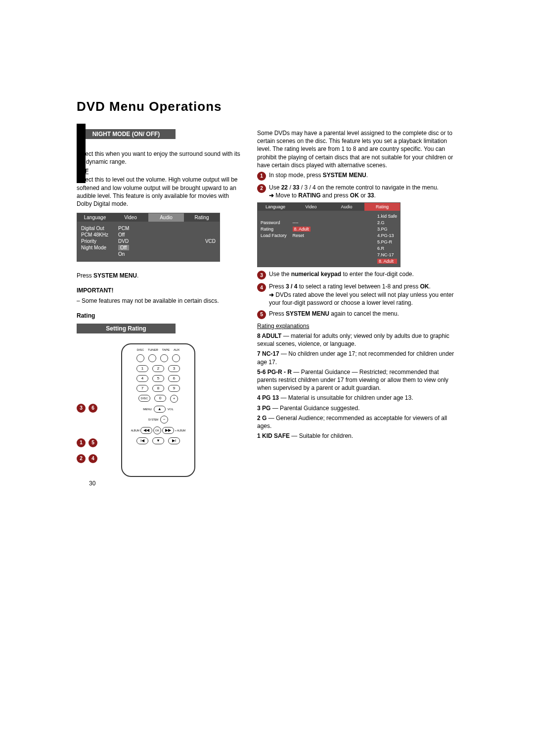 Image resolution: width=534 pixels, height=756 pixels. I want to click on menu-row-label: Night Mode, so click(95, 247).